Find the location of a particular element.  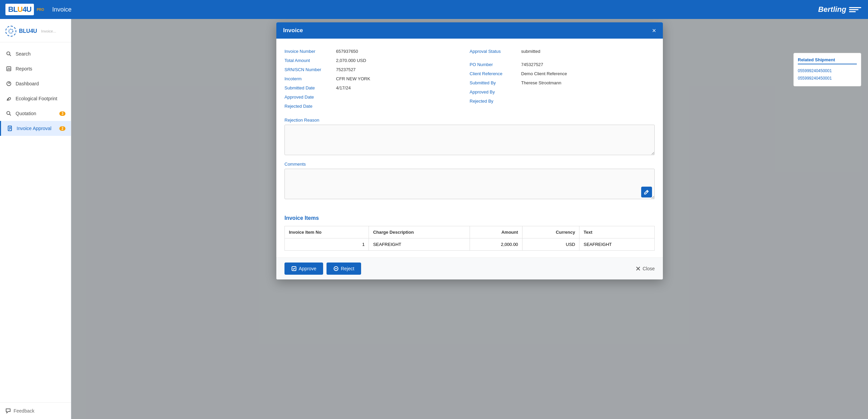

cell-amount: 2,000.00 is located at coordinates (496, 245).